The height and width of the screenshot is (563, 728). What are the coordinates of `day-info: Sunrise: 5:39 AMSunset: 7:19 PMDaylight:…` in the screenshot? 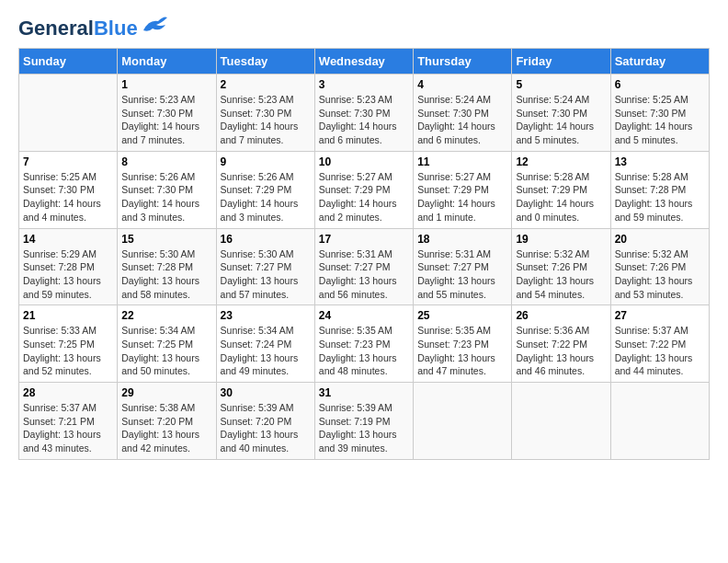 It's located at (364, 429).